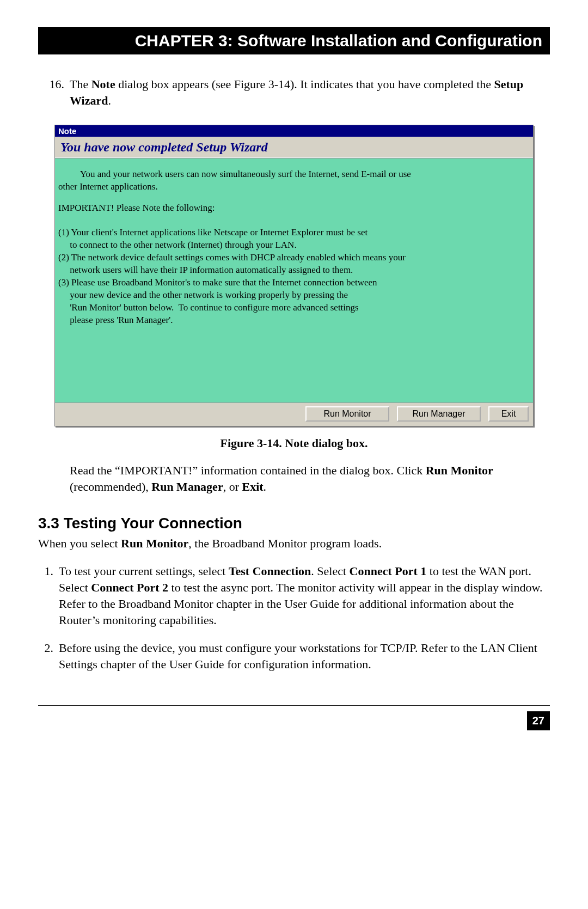  Describe the element at coordinates (130, 587) in the screenshot. I see `bold-connect-port-2: Connect Port 2` at that location.